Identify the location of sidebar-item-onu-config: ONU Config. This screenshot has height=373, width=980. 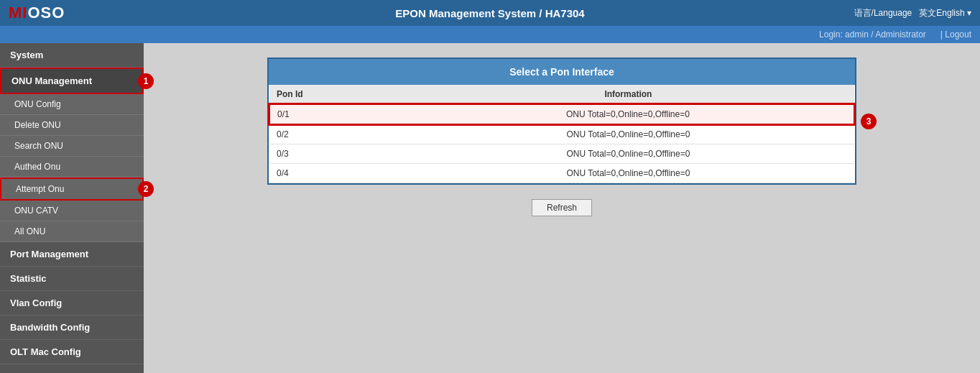
(72, 105).